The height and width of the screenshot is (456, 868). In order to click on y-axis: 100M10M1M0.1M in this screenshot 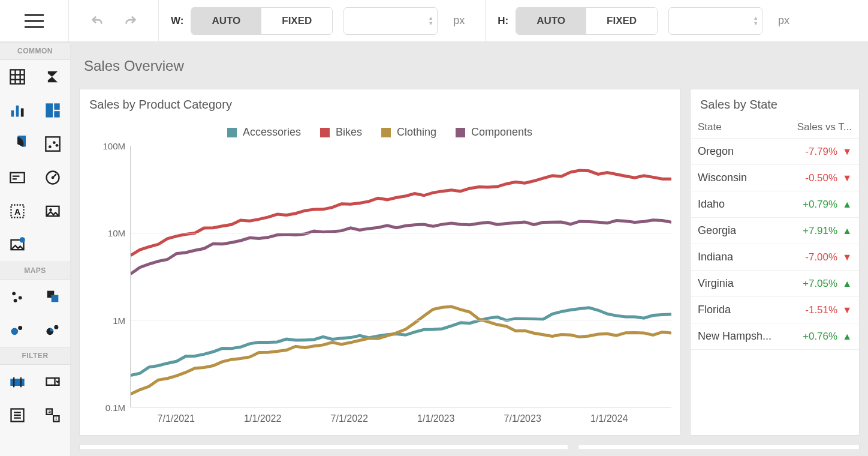, I will do `click(109, 277)`.